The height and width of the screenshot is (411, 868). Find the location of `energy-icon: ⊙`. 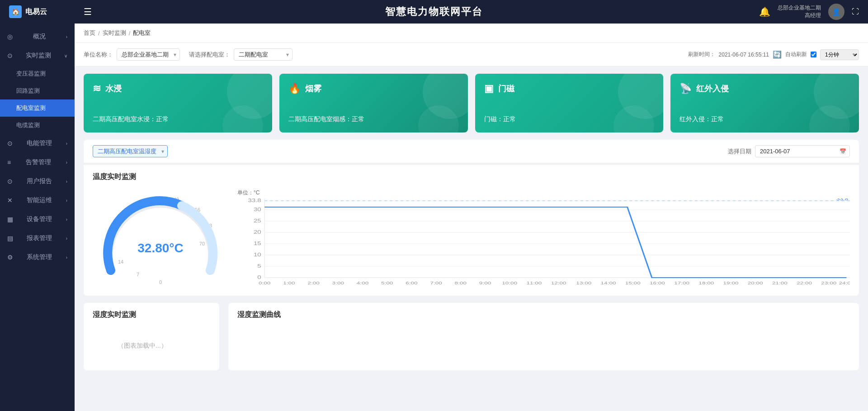

energy-icon: ⊙ is located at coordinates (10, 143).